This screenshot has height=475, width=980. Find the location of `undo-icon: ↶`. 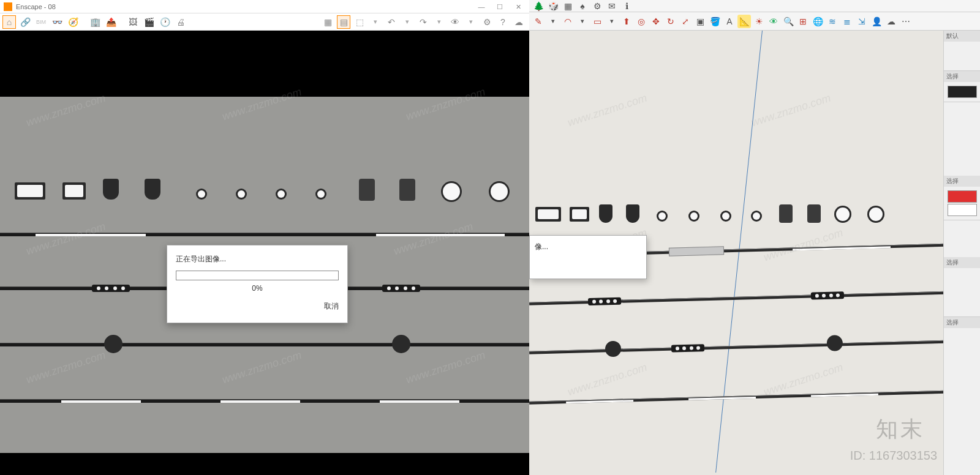

undo-icon: ↶ is located at coordinates (391, 22).